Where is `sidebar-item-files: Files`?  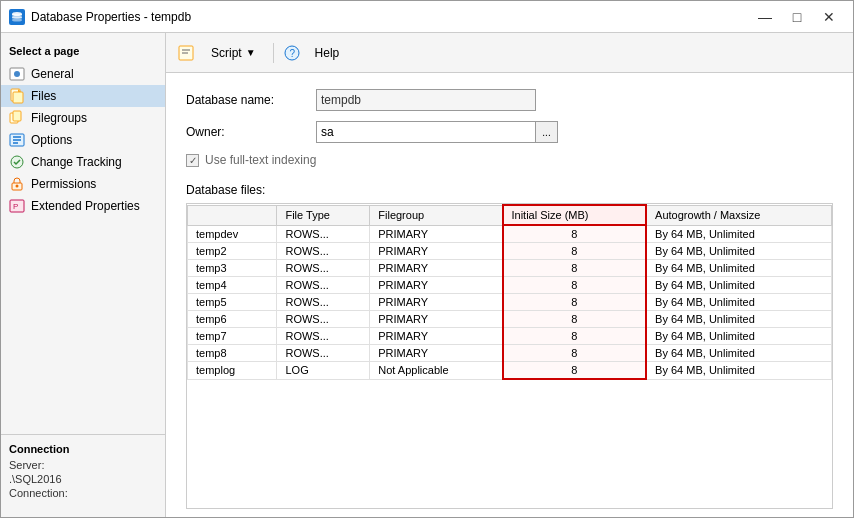 sidebar-item-files: Files is located at coordinates (83, 96).